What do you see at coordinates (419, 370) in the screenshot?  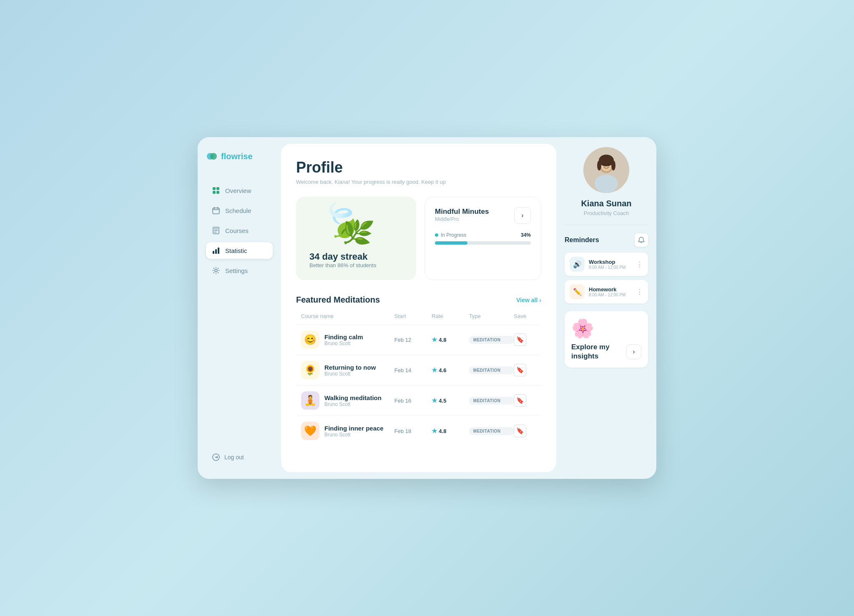 I see `table-row: 🌻 Returning to now Bruno Scott Feb 14 ★ …` at bounding box center [419, 370].